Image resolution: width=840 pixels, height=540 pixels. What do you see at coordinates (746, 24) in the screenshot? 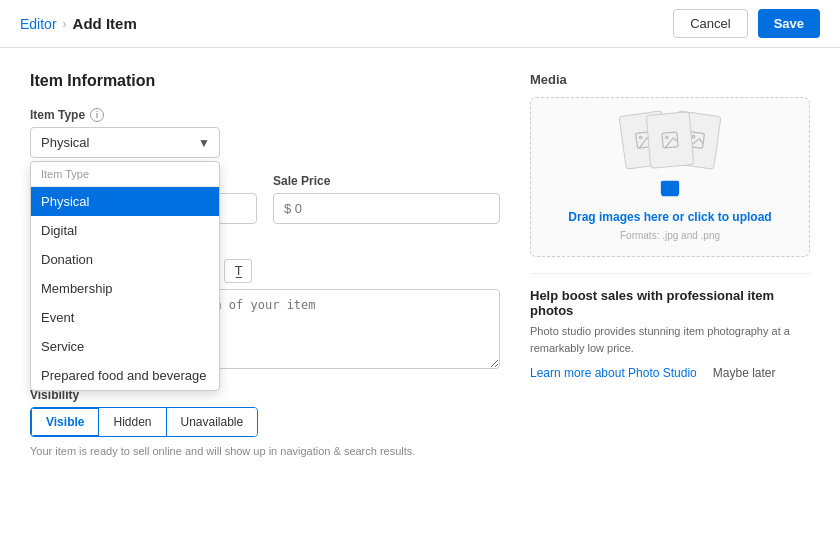
I see `header-actions: Cancel Save` at bounding box center [746, 24].